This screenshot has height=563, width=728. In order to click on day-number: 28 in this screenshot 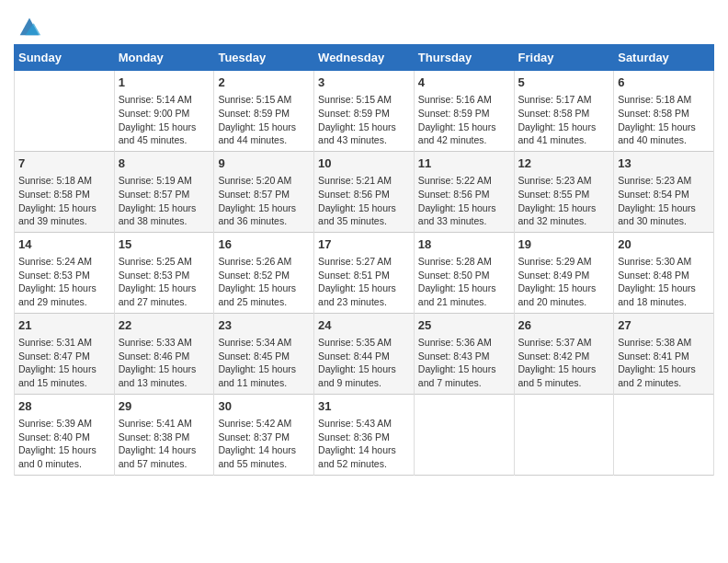, I will do `click(64, 407)`.